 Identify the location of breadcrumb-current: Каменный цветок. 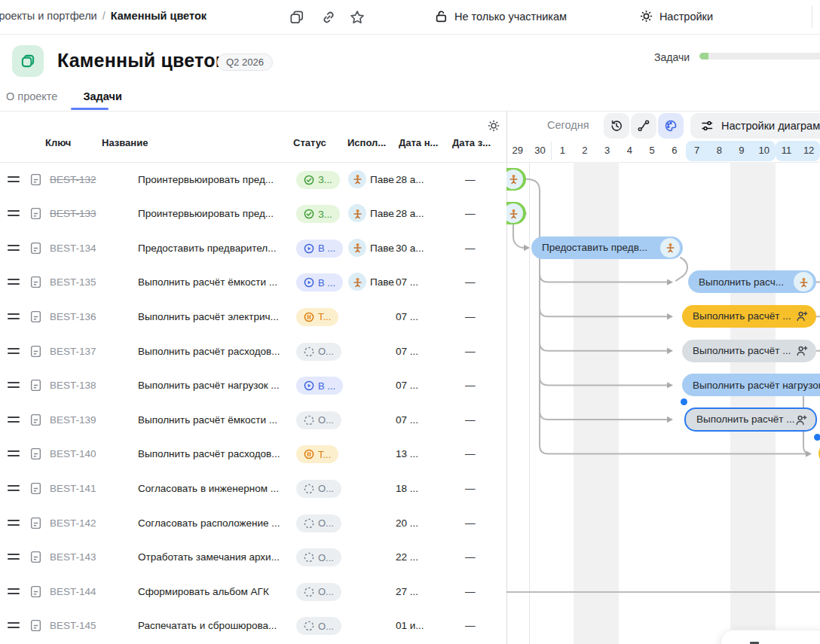
(158, 16).